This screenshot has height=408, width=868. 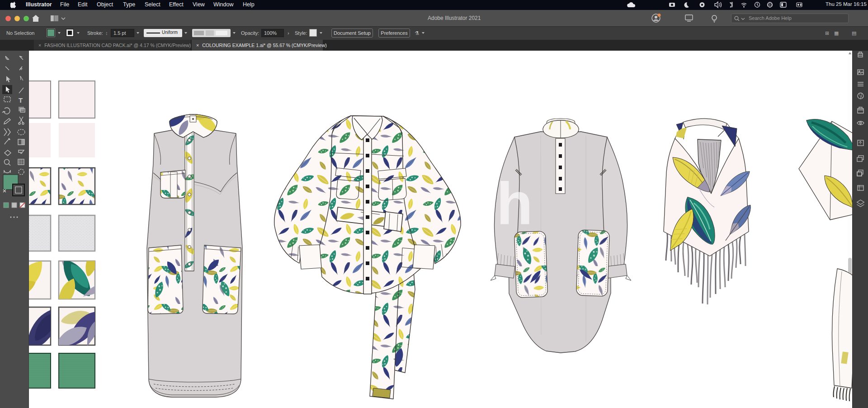 What do you see at coordinates (514, 204) in the screenshot?
I see `svg-text: h` at bounding box center [514, 204].